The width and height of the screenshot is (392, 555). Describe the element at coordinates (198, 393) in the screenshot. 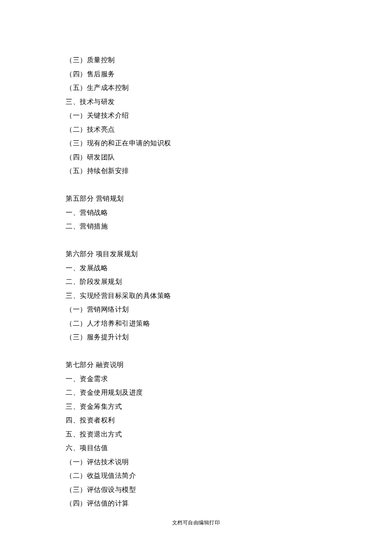

I see `toc-line: 二、资金使用规划及进度` at that location.